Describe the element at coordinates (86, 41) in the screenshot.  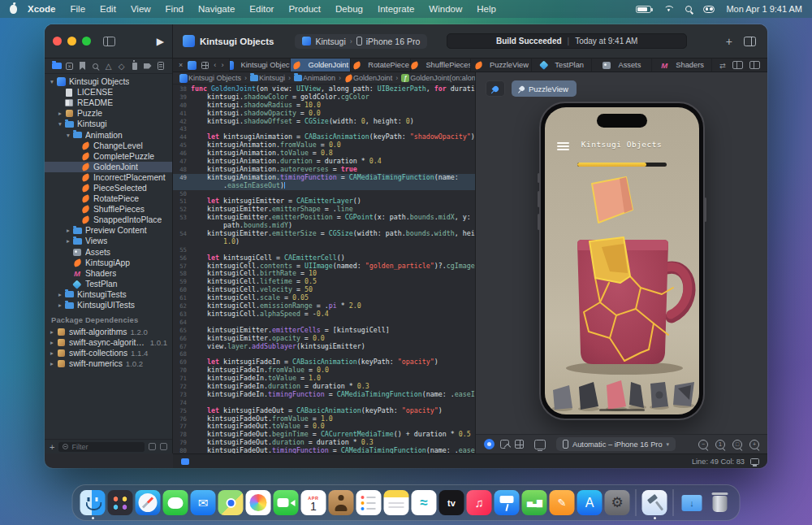
I see `zoom-button` at that location.